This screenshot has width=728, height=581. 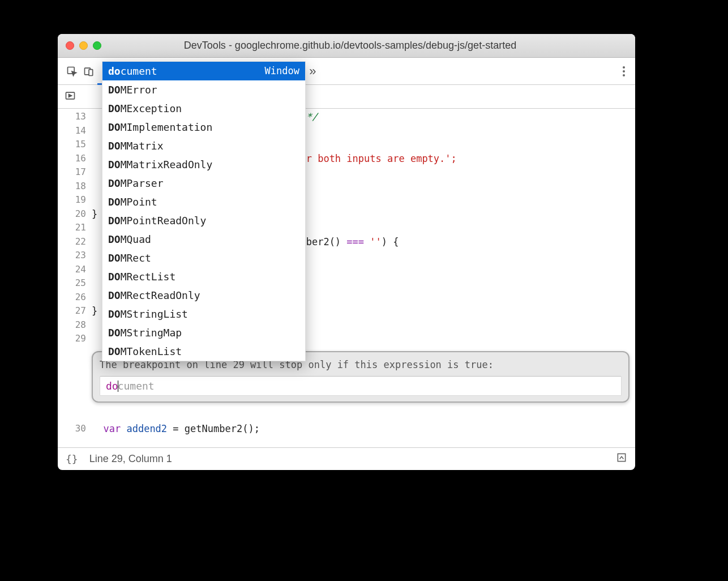 What do you see at coordinates (204, 183) in the screenshot?
I see `autocomplete-item: DOMParser` at bounding box center [204, 183].